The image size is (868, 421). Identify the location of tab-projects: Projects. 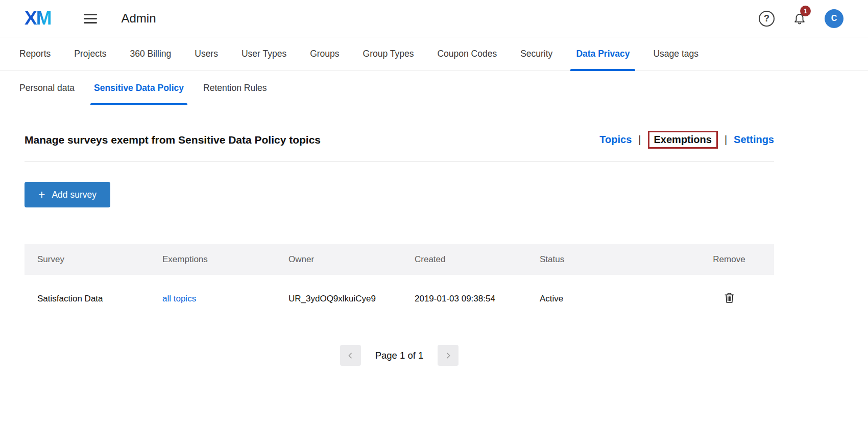
(90, 54).